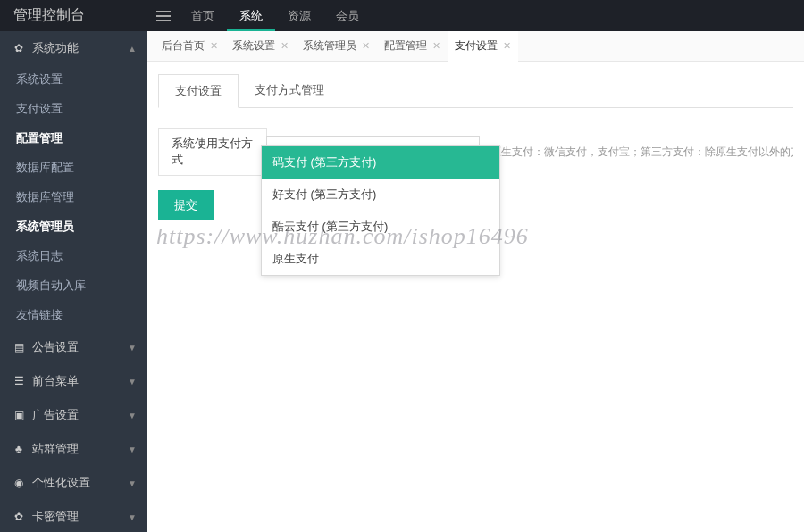 The image size is (804, 532). What do you see at coordinates (80, 48) in the screenshot?
I see `sidebar-group-label: 系统功能` at bounding box center [80, 48].